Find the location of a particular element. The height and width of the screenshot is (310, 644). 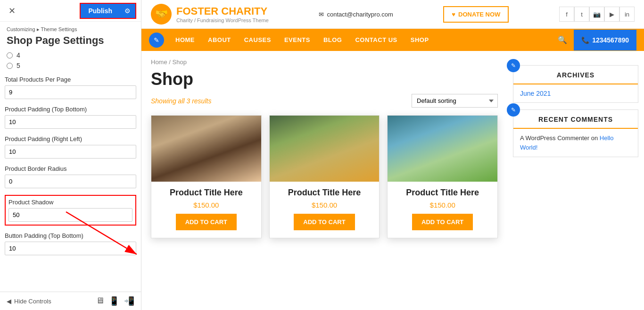

recent-comments-widget: ✎ RECENT COMMENTS A WordPress Commenter … is located at coordinates (576, 133).